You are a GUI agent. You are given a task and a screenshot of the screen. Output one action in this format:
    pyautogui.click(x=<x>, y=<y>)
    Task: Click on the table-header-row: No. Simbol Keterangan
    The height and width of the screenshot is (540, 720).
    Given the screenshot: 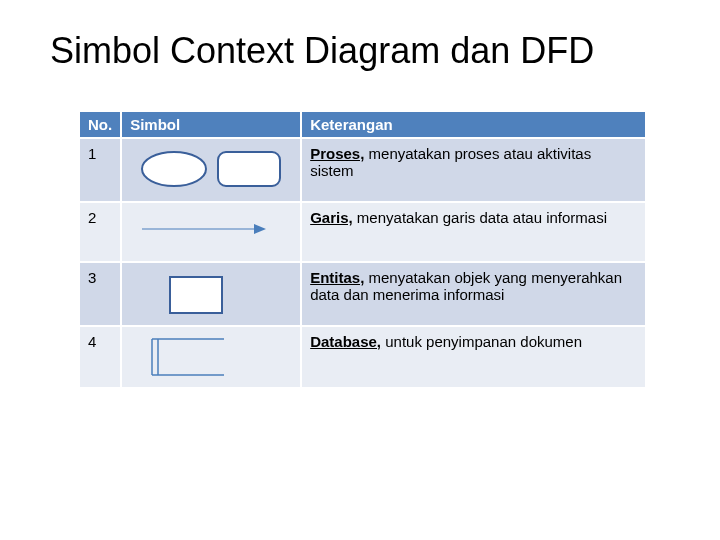 What is the action you would take?
    pyautogui.click(x=362, y=125)
    